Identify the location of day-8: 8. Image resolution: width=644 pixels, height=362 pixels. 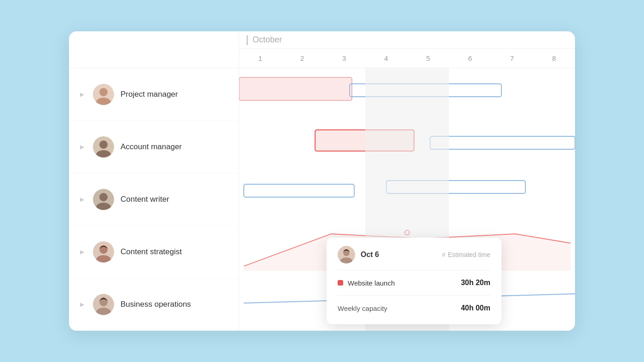
(554, 58).